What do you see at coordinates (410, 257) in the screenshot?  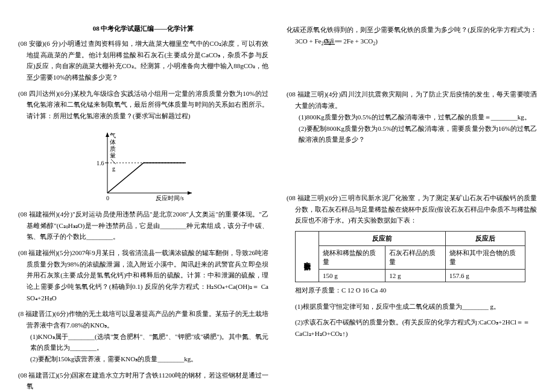 I see `table-subheader-row: 烧杯和稀盐酸的质量 石灰石样品的质量 烧杯和其中混合物的质量` at bounding box center [410, 257].